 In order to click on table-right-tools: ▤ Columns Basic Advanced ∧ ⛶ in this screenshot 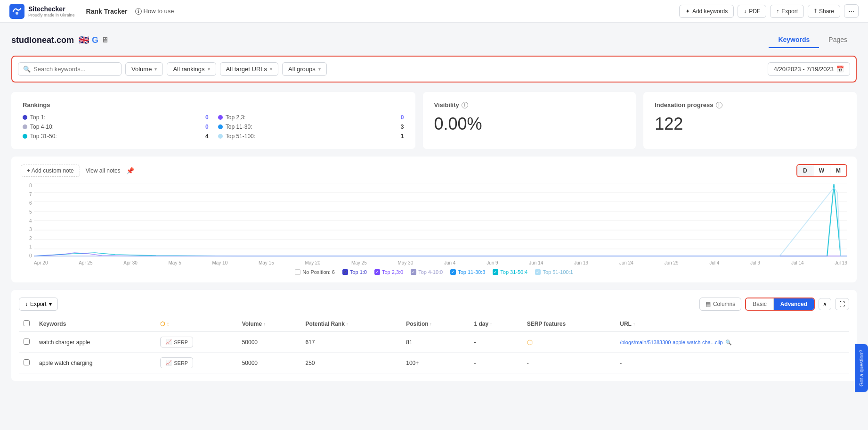, I will do `click(774, 304)`.